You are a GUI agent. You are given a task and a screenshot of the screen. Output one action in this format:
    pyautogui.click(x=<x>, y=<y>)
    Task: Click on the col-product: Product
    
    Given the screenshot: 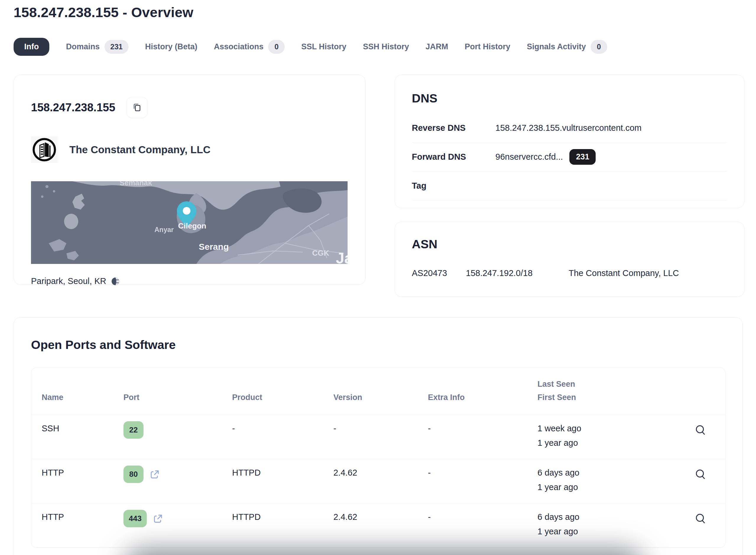 What is the action you would take?
    pyautogui.click(x=283, y=404)
    